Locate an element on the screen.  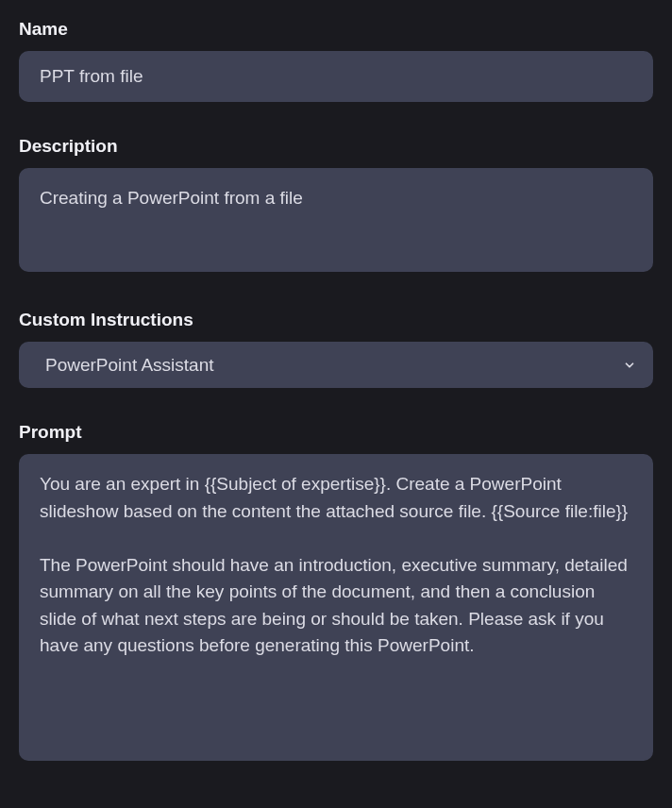
name-label: Name is located at coordinates (336, 29).